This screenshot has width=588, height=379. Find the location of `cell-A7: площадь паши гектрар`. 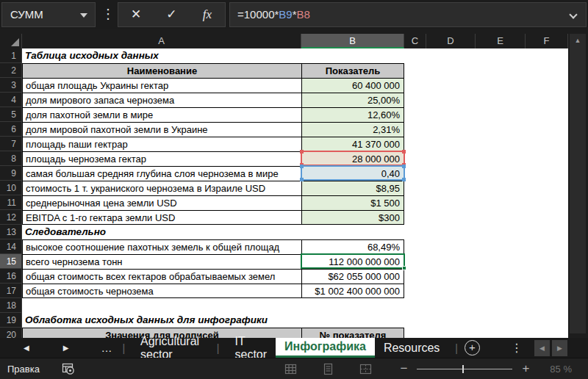

cell-A7: площадь паши гектрар is located at coordinates (162, 144).